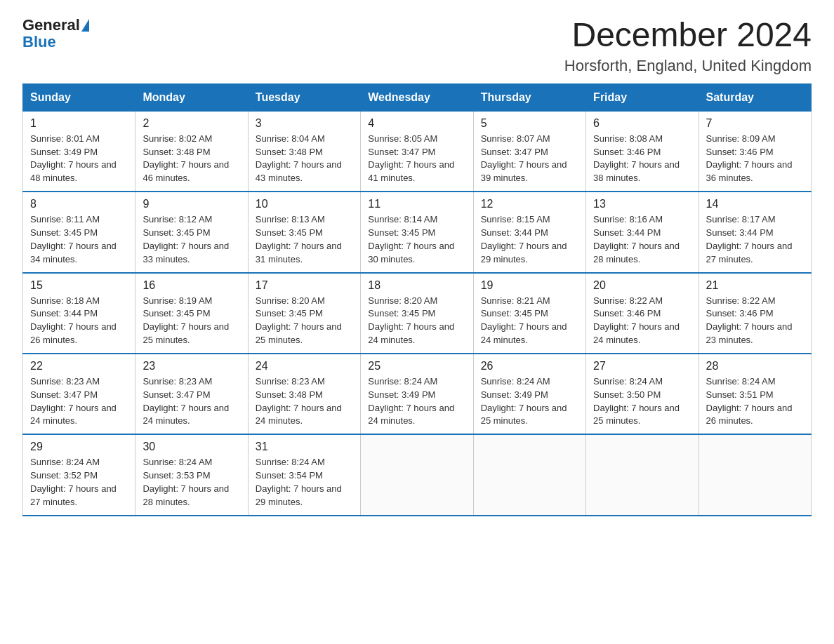  Describe the element at coordinates (192, 97) in the screenshot. I see `col-monday: Monday` at that location.